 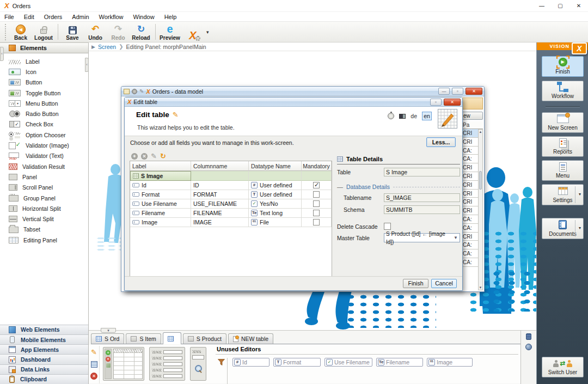 What do you see at coordinates (427, 116) in the screenshot?
I see `language-en-button: en` at bounding box center [427, 116].